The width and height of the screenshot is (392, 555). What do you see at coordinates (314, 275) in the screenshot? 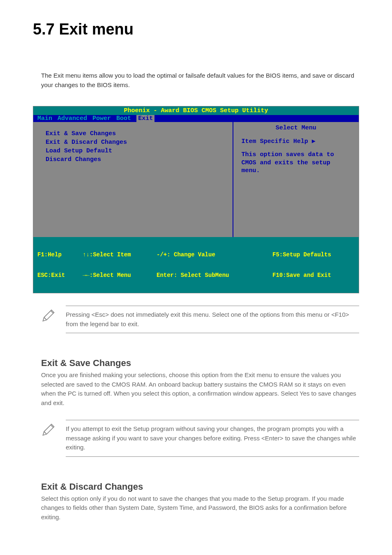
I see `footer-f10: F10:Save and Exit` at bounding box center [314, 275].